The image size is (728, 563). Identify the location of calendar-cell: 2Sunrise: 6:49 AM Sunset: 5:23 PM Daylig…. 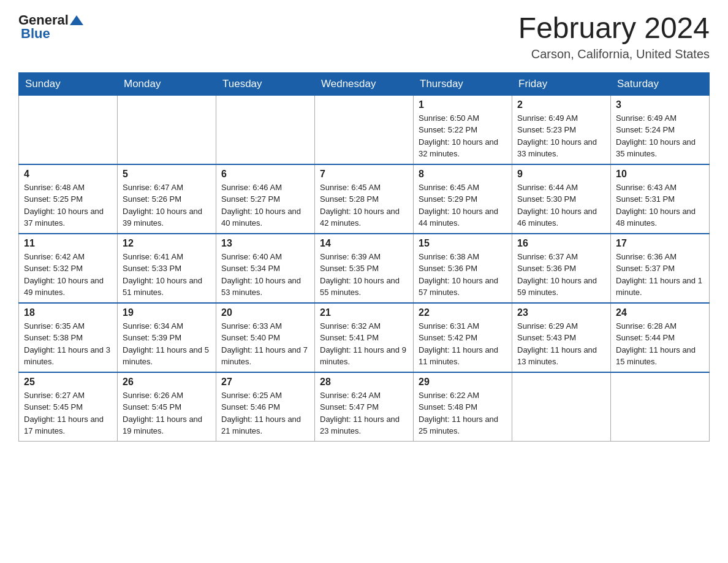
(561, 130).